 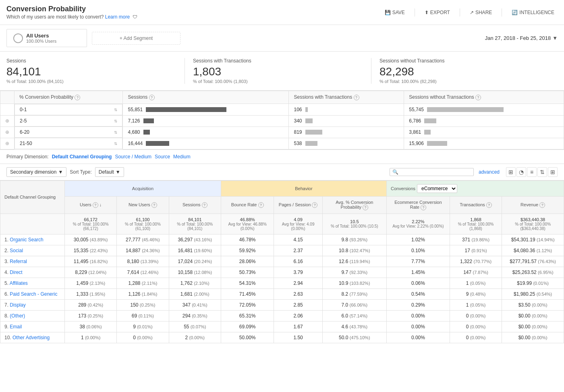 What do you see at coordinates (133, 157) in the screenshot?
I see `primary-dim-source-medium: Source / Medium` at bounding box center [133, 157].